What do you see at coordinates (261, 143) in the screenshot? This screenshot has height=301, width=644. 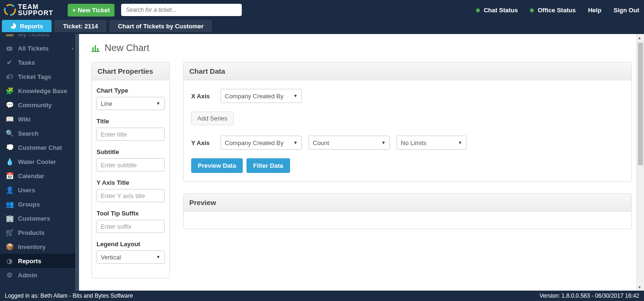 I see `yaxis-field-select: Company Created By▼` at bounding box center [261, 143].